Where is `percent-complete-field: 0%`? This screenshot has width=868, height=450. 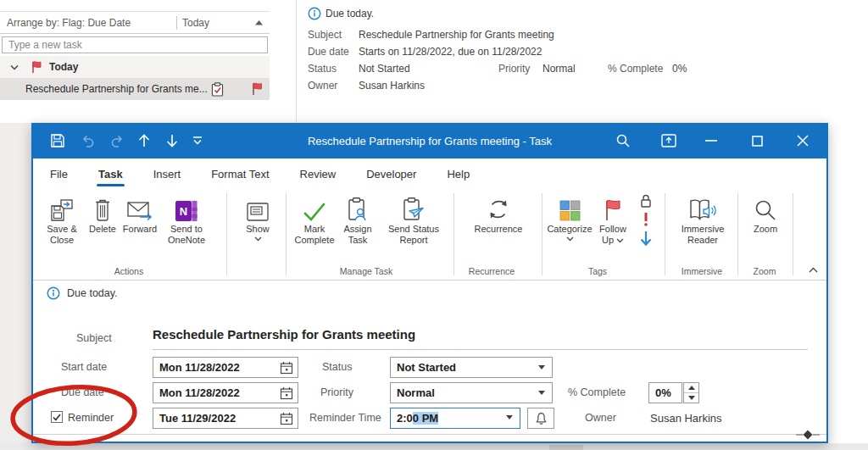
percent-complete-field: 0% is located at coordinates (665, 393).